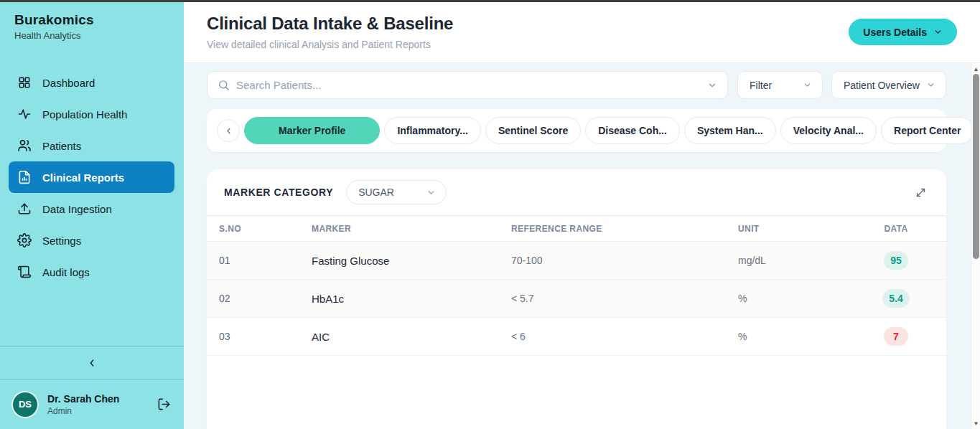  I want to click on cell-sno: 02, so click(266, 298).